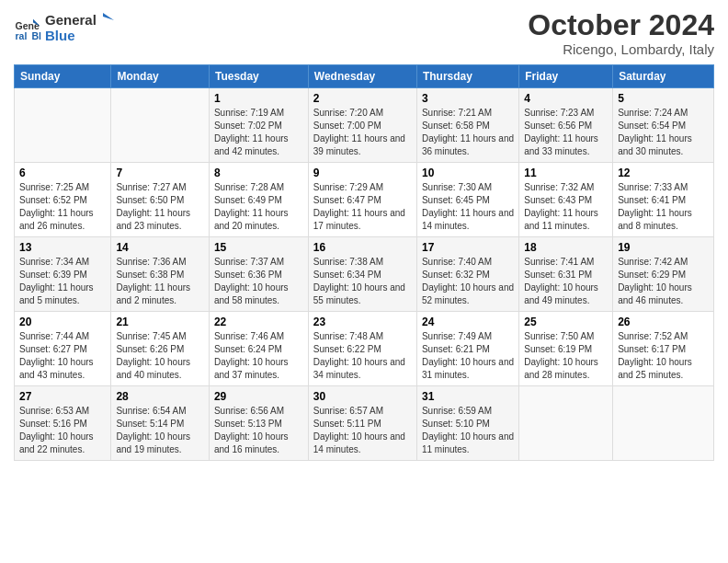  Describe the element at coordinates (559, 337) in the screenshot. I see `sunrise-text: Sunrise: 7:50 AM` at that location.